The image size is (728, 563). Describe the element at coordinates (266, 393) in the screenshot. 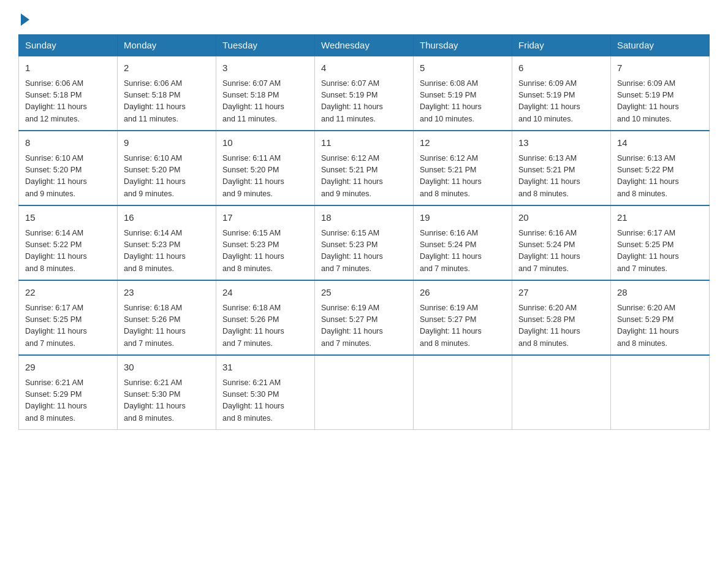

I see `calendar-day-cell: 31Sunrise: 6:21 AMSunset: 5:30 PMDayligh…` at that location.